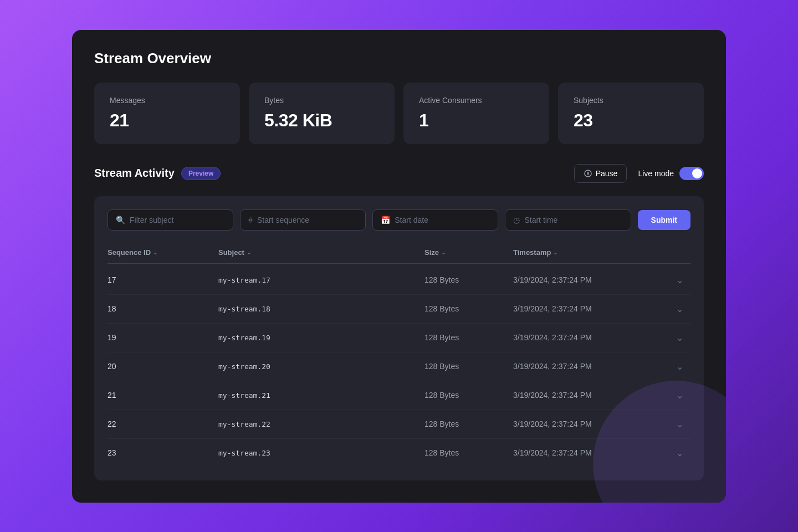 The width and height of the screenshot is (798, 532). Describe the element at coordinates (399, 173) in the screenshot. I see `section-header: Stream Activity Preview Pause Live mode` at that location.